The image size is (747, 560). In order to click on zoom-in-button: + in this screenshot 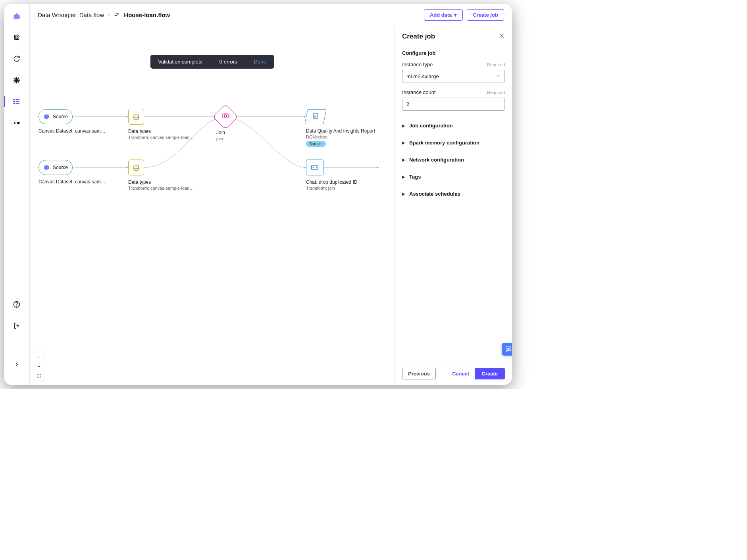, I will do `click(39, 357)`.